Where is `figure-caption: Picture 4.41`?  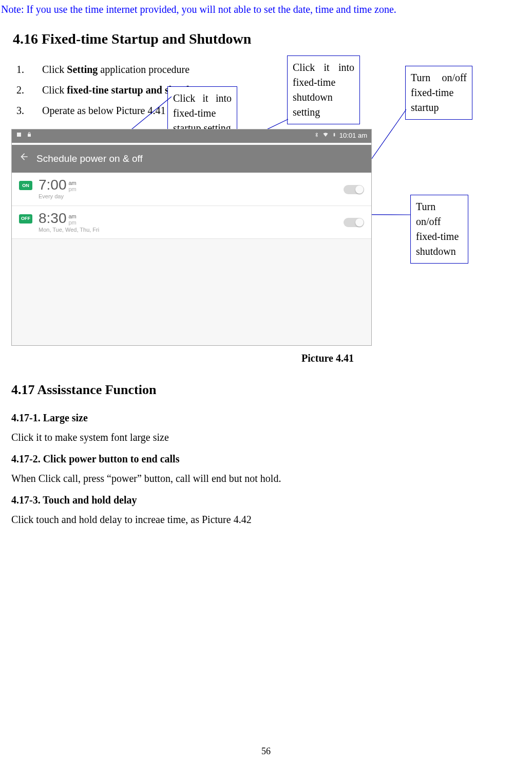
figure-caption: Picture 4.41 is located at coordinates (328, 358).